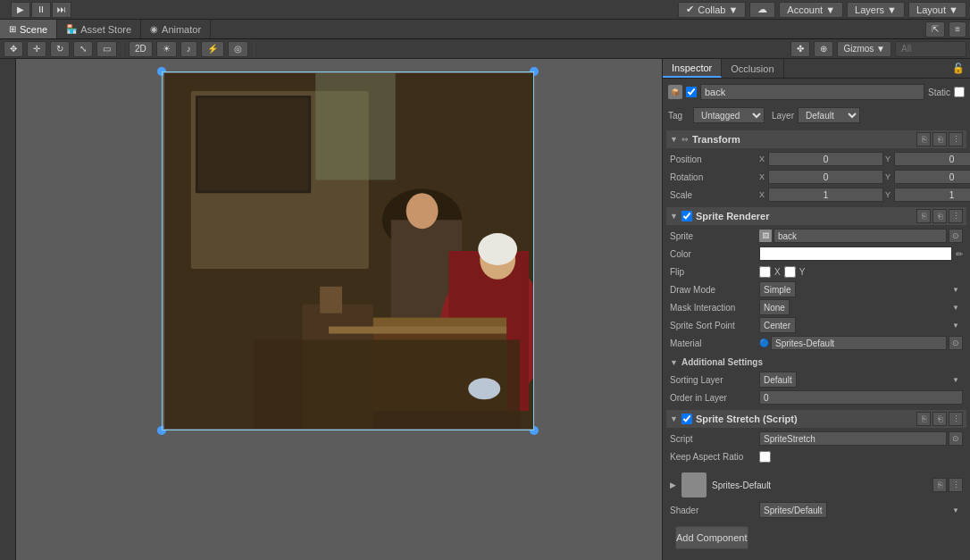  I want to click on sprite-renderer-menu-btn: ⋮, so click(956, 216).